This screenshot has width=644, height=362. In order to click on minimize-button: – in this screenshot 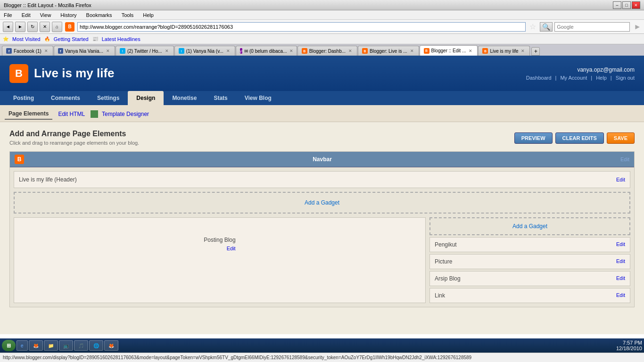, I will do `click(617, 5)`.